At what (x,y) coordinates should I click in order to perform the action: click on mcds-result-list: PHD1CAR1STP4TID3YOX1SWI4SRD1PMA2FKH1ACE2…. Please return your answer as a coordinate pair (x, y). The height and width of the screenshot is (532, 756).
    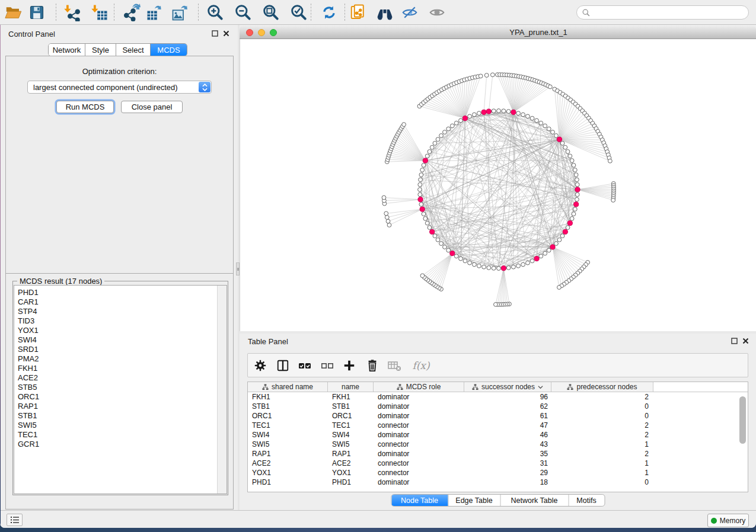
    Looking at the image, I should click on (120, 390).